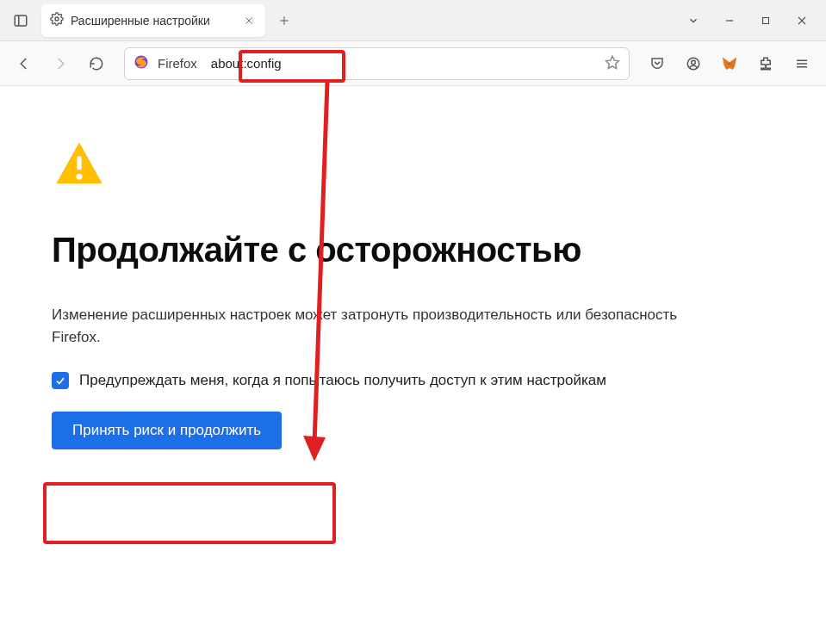  Describe the element at coordinates (153, 21) in the screenshot. I see `active-tab: Расширенные настройки` at that location.